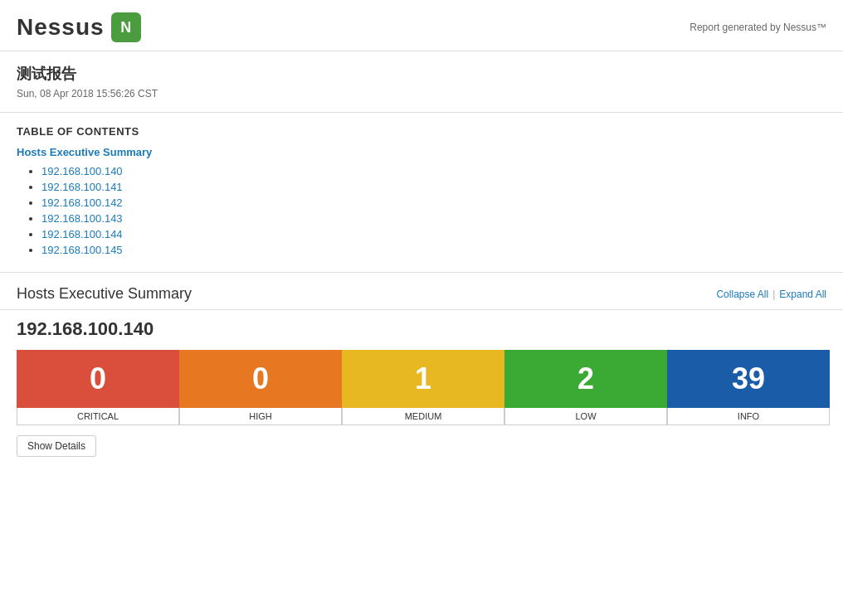  Describe the element at coordinates (422, 153) in the screenshot. I see `toc-hosts-executive-summary-link: Hosts Executive Summary` at that location.